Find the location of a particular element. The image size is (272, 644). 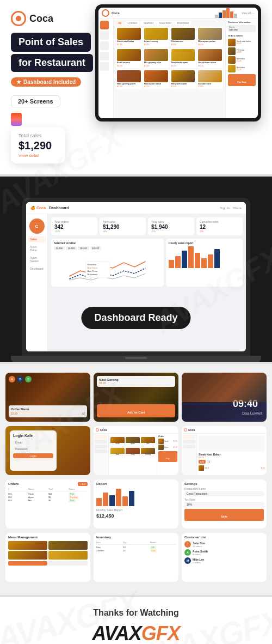

food-price-9: $3.25 is located at coordinates (129, 86).